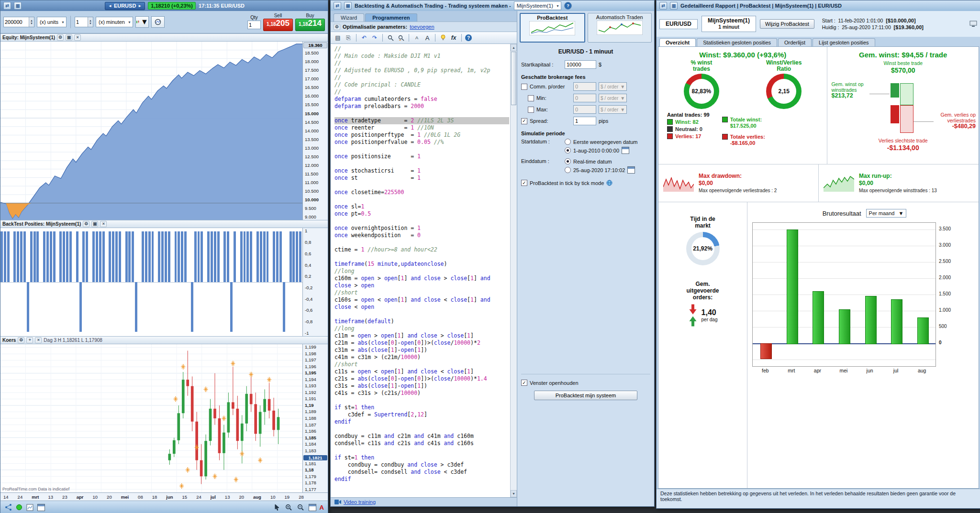 Image resolution: width=980 pixels, height=513 pixels. What do you see at coordinates (348, 38) in the screenshot?
I see `print-icon: ⎘` at bounding box center [348, 38].